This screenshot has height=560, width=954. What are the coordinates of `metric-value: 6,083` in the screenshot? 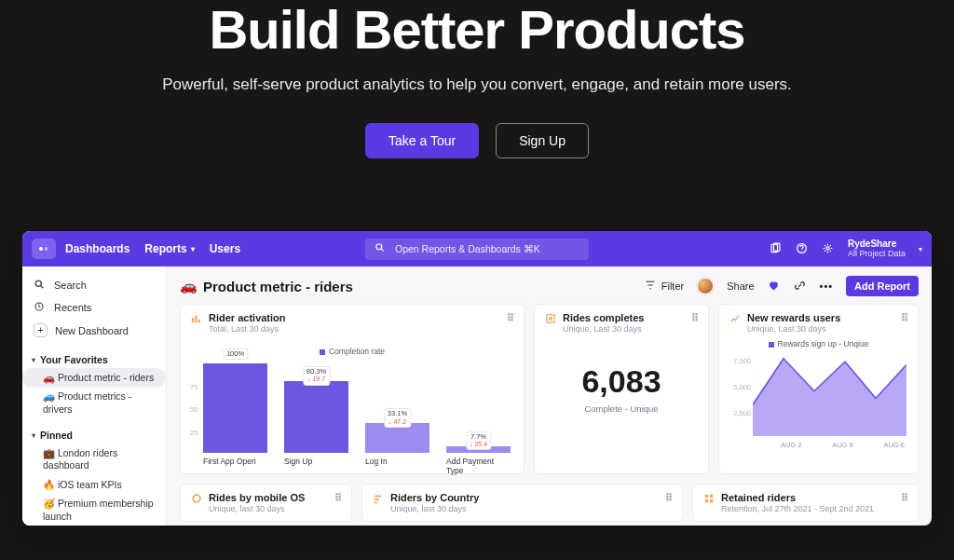 It's located at (621, 382).